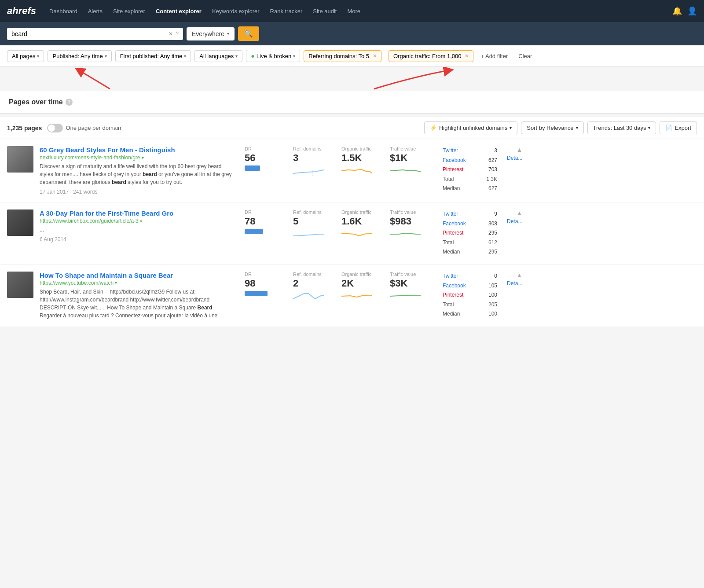 This screenshot has height=588, width=704. Describe the element at coordinates (454, 286) in the screenshot. I see `facebook-label-3: Facebook` at that location.